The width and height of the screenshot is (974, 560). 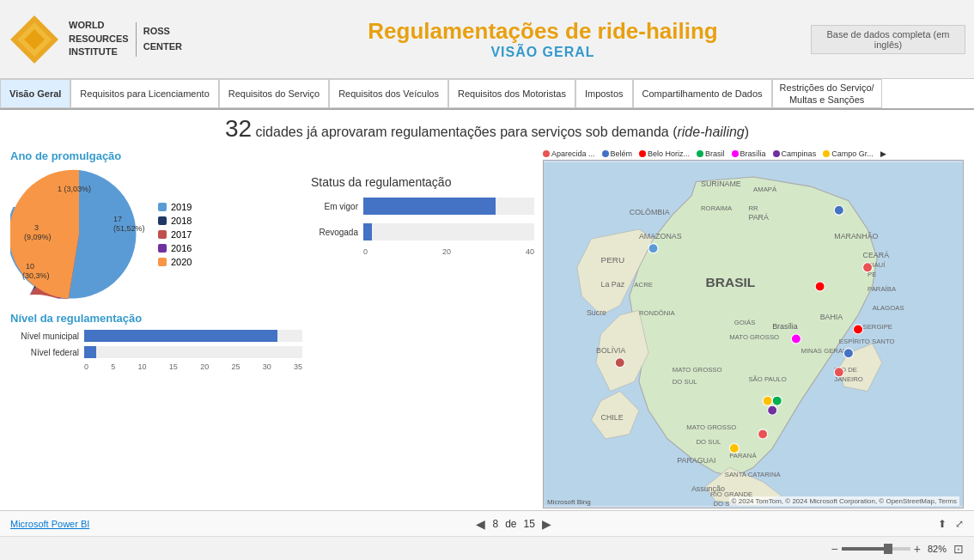 I want to click on svg-text: (30,3%), so click(x=36, y=276).